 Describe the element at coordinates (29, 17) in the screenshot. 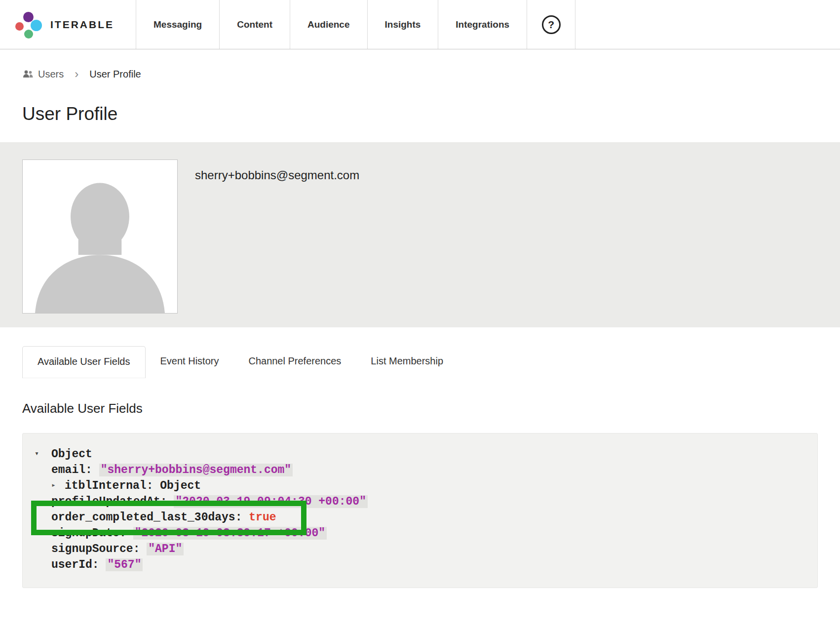

I see `logo-dot-purple` at that location.